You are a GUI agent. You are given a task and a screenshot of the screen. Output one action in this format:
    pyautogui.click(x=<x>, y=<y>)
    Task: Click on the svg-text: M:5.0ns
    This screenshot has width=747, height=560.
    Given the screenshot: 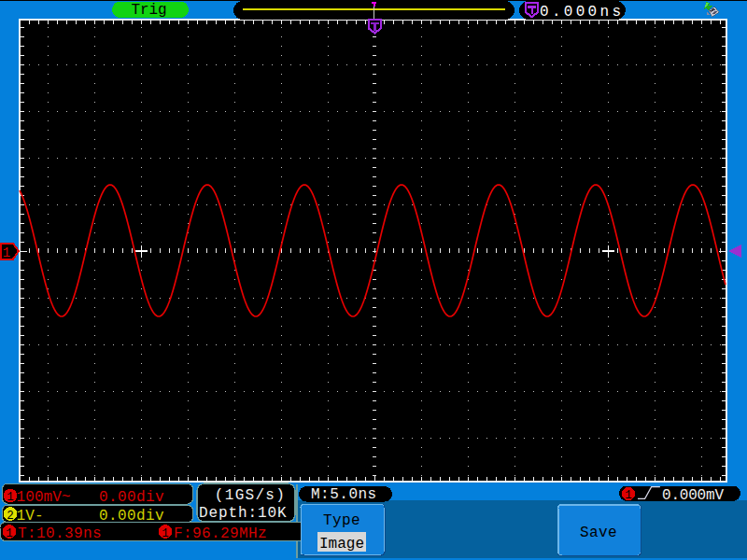 What is the action you would take?
    pyautogui.click(x=344, y=495)
    